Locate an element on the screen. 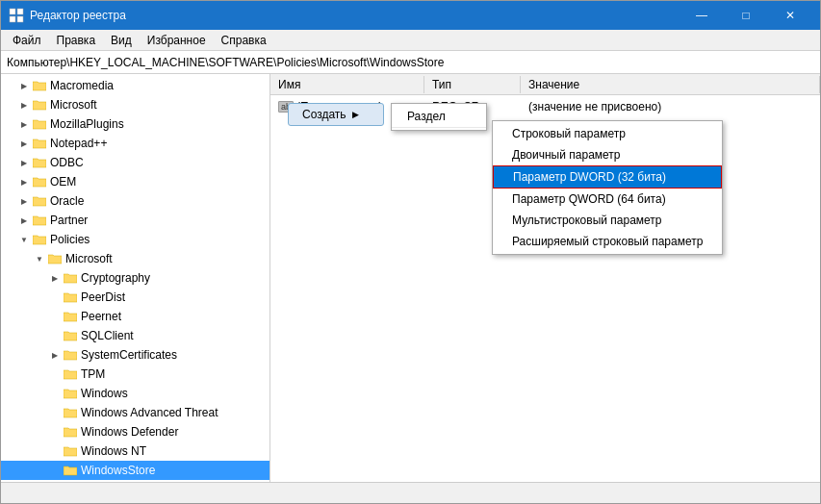 This screenshot has width=821, height=504. address-text: Компьютер\HKEY_LOCAL_MACHINE\SOFTWARE\Po… is located at coordinates (225, 63).